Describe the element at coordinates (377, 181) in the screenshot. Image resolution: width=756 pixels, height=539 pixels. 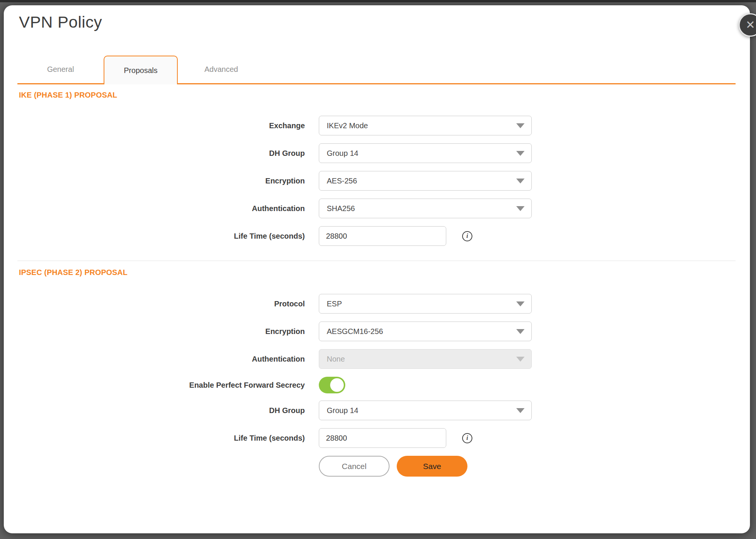
I see `form-row-encryption-p1: Encryption AES-256` at that location.